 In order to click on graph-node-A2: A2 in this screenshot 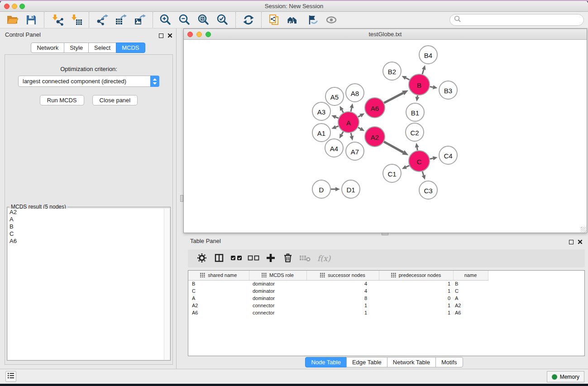, I will do `click(375, 137)`.